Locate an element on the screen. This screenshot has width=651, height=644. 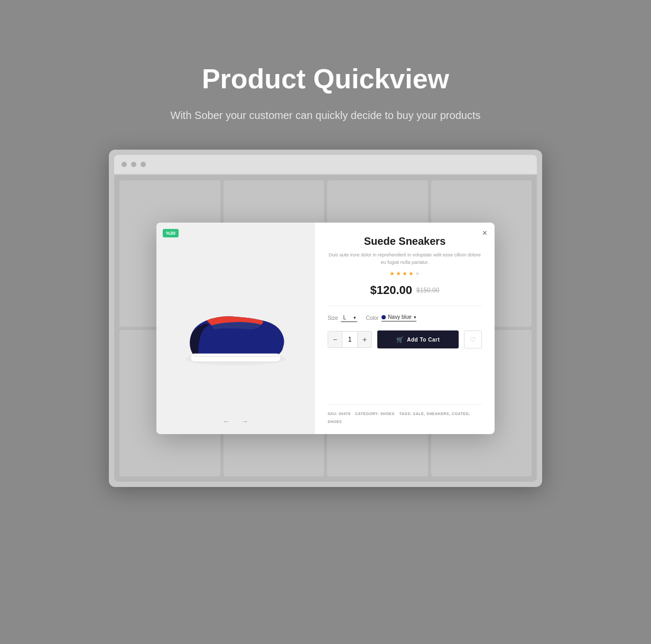
image-navigation: ← → is located at coordinates (236, 421).